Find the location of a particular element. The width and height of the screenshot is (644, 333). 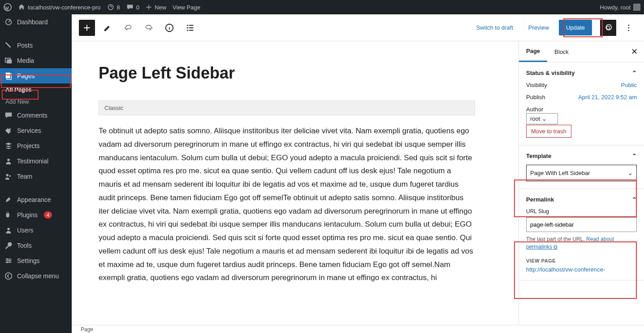

info-button is located at coordinates (169, 28).